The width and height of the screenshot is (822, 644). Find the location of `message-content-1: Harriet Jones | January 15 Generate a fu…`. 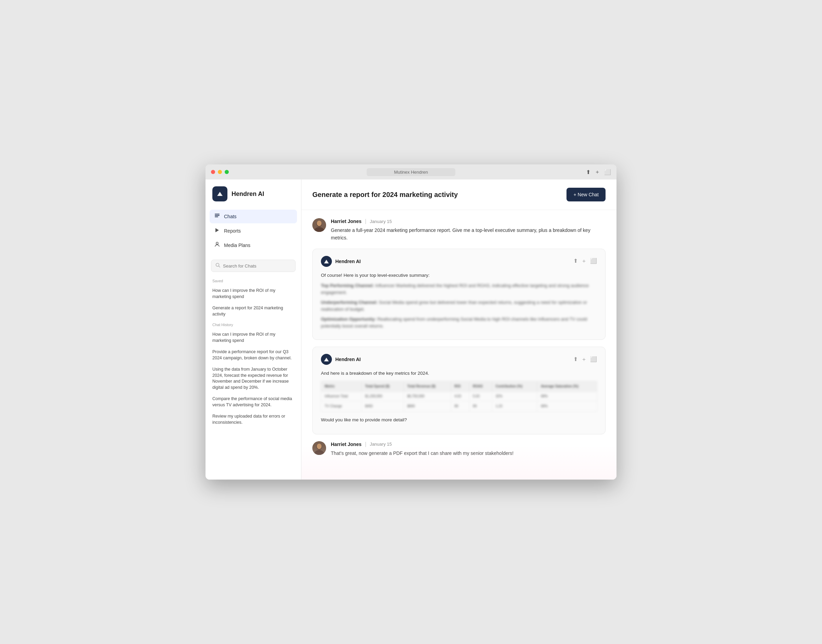

message-content-1: Harriet Jones | January 15 Generate a fu… is located at coordinates (468, 230).